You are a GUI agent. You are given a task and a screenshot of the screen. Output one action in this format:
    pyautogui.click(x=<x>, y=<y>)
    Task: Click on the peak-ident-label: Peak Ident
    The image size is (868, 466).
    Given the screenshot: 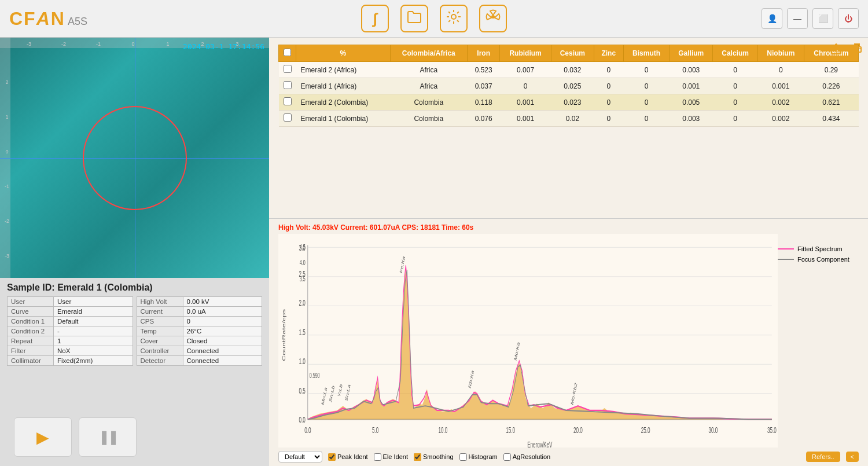 What is the action you would take?
    pyautogui.click(x=348, y=457)
    